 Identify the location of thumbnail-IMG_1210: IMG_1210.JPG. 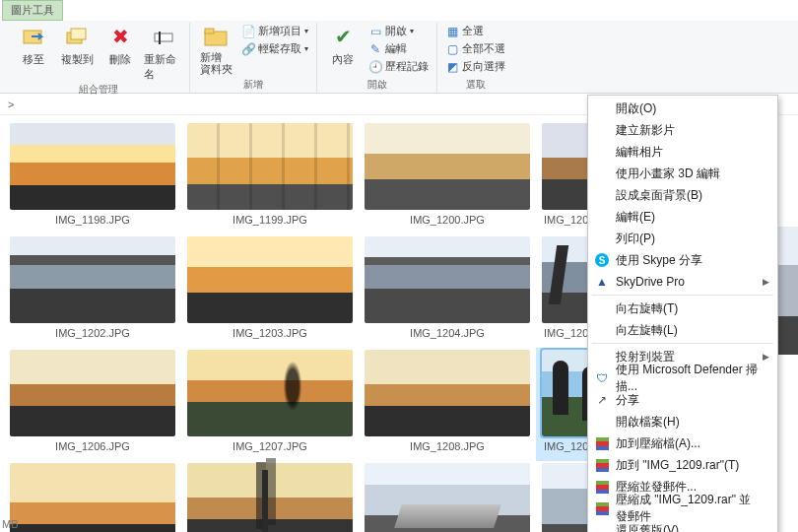
(93, 497).